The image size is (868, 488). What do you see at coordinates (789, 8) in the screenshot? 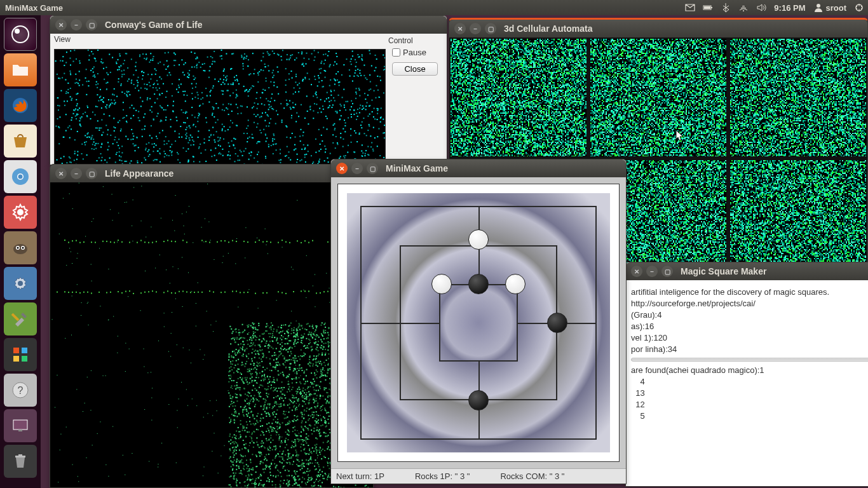
I see `clock: 9:16 PM` at bounding box center [789, 8].